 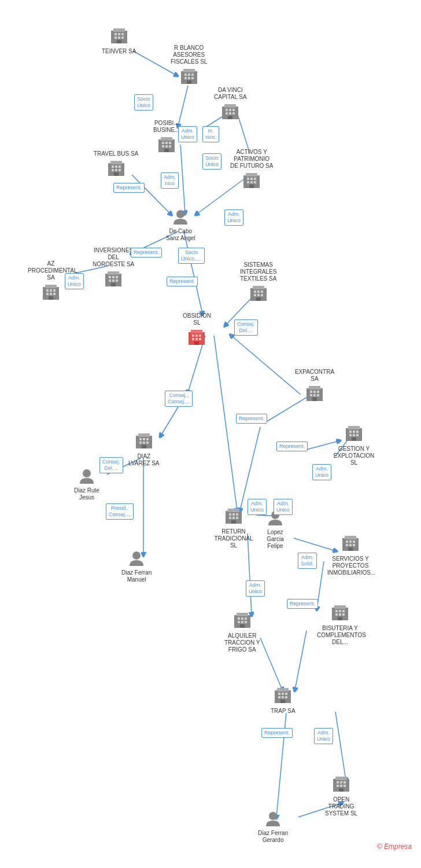 I want to click on label-diazlvarez: DIAZLVAREZ SA, so click(x=144, y=460).